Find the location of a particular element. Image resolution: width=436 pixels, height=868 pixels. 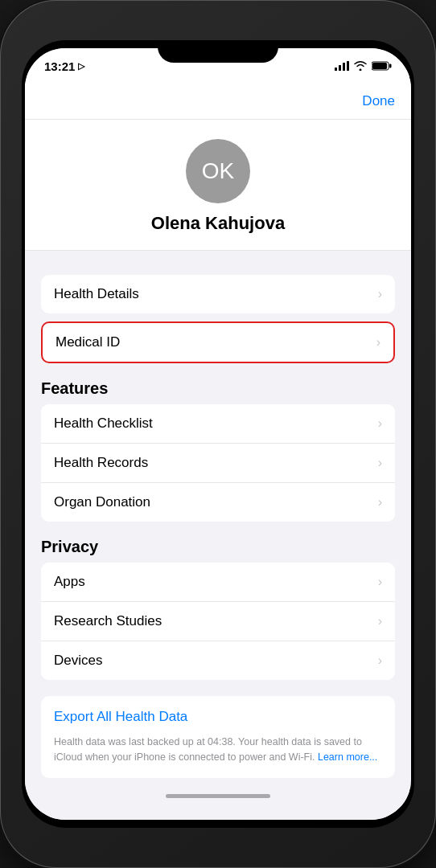

avatar-initials: OK is located at coordinates (218, 171).